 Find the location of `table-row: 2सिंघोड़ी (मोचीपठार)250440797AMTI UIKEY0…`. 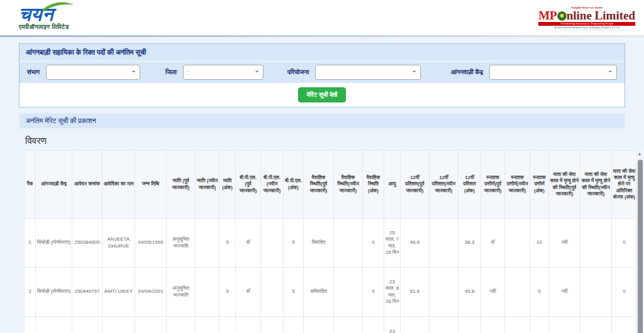

table-row: 2सिंघोड़ी (मोचीपठार)250440797AMTI UIKEY0… is located at coordinates (334, 292).